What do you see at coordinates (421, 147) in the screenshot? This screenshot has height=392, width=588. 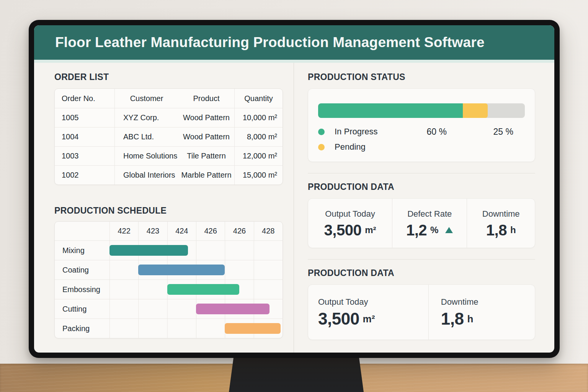 I see `legend-row: Pending` at bounding box center [421, 147].